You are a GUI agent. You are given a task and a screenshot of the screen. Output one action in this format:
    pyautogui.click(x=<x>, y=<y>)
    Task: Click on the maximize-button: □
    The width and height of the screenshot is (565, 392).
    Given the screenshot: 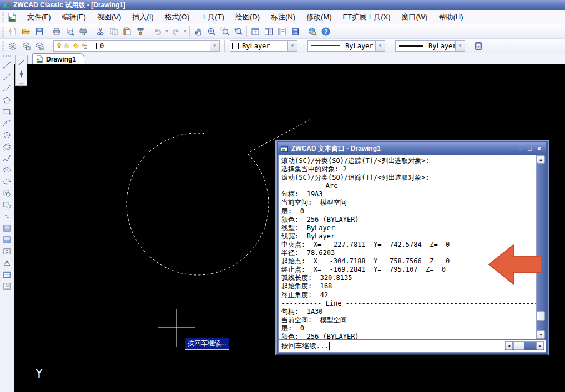 What is the action you would take?
    pyautogui.click(x=529, y=149)
    